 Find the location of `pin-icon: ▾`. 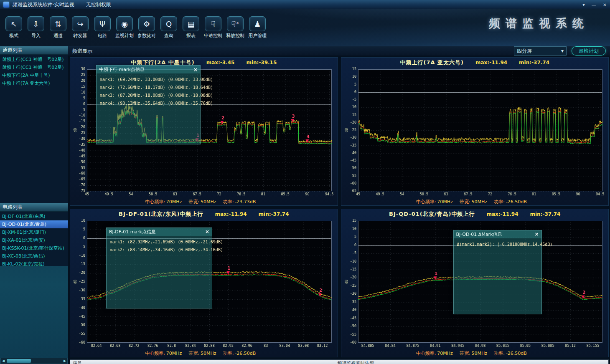

pin-icon: ▾ is located at coordinates (584, 5).